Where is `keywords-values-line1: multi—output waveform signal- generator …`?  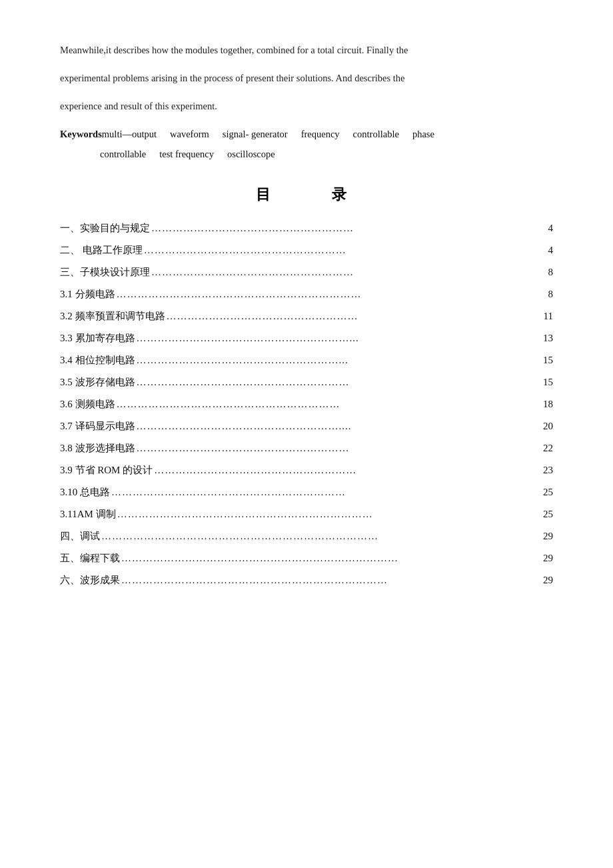
keywords-values-line1: multi—output waveform signal- generator … is located at coordinates (268, 134).